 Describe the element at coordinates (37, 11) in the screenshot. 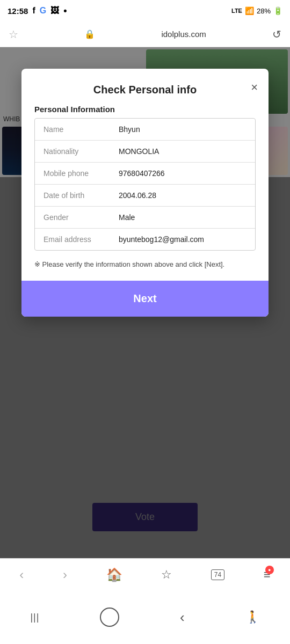

I see `status-left: 12:58 f G 🖼 •` at that location.